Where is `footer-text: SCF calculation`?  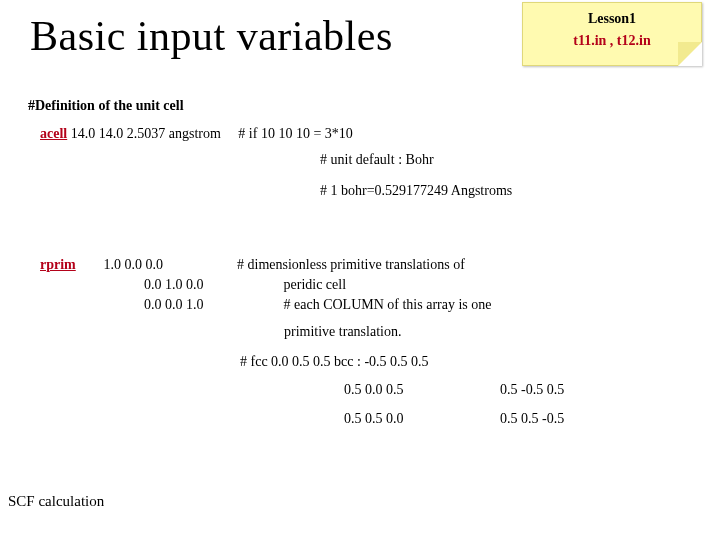
footer-text: SCF calculation is located at coordinates (56, 502).